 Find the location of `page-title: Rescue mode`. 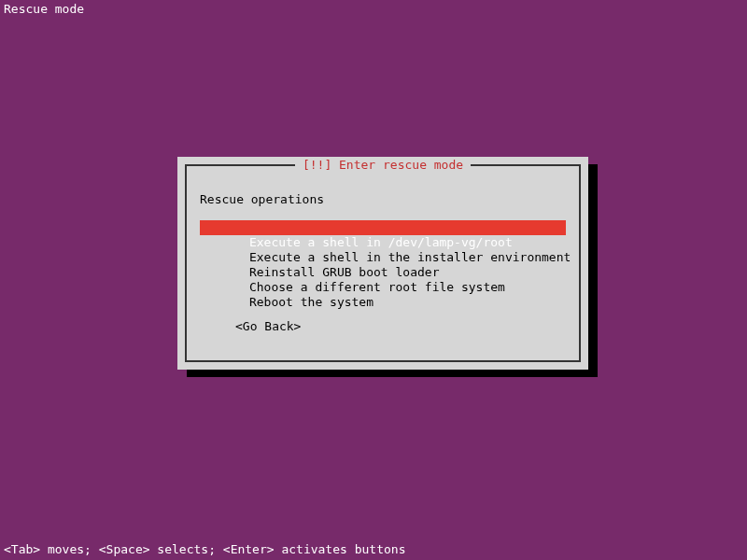

page-title: Rescue mode is located at coordinates (44, 9).